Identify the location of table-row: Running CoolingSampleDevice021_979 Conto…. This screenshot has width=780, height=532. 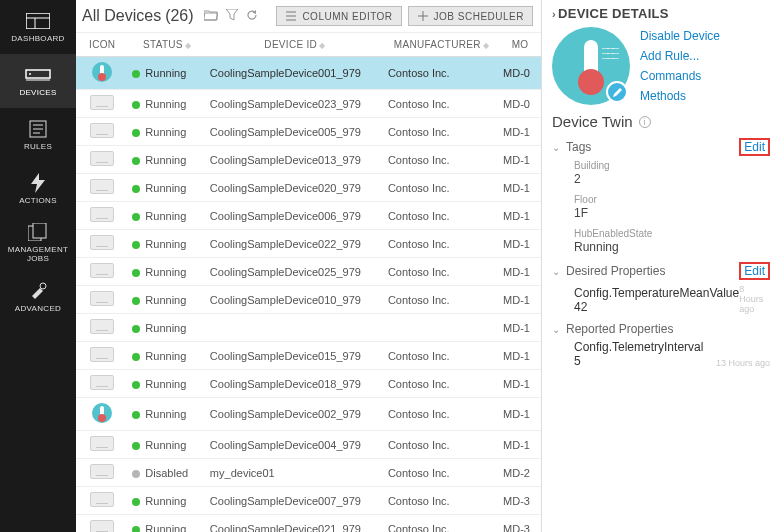
(308, 524).